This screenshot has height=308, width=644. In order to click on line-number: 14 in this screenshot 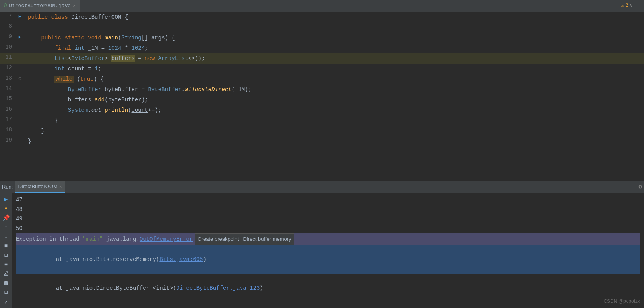, I will do `click(8, 90)`.